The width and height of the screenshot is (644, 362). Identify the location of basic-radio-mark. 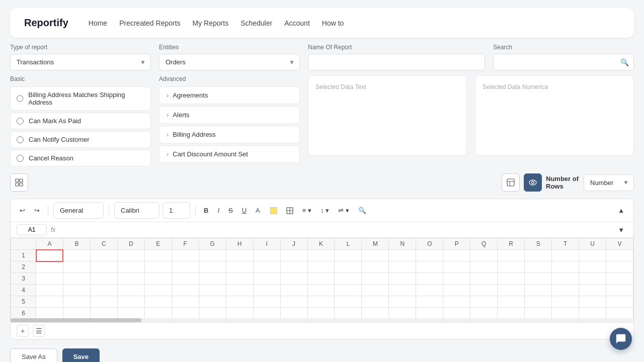
(20, 121).